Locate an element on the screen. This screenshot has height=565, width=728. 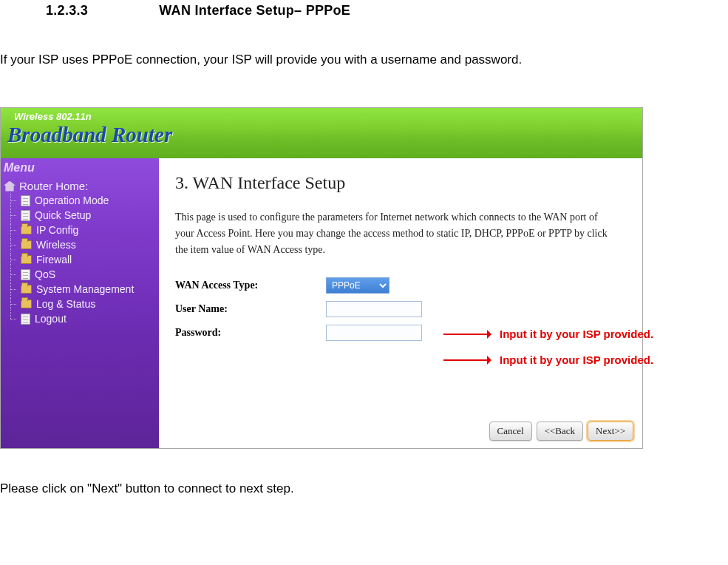
cancel-button: Cancel is located at coordinates (511, 431).